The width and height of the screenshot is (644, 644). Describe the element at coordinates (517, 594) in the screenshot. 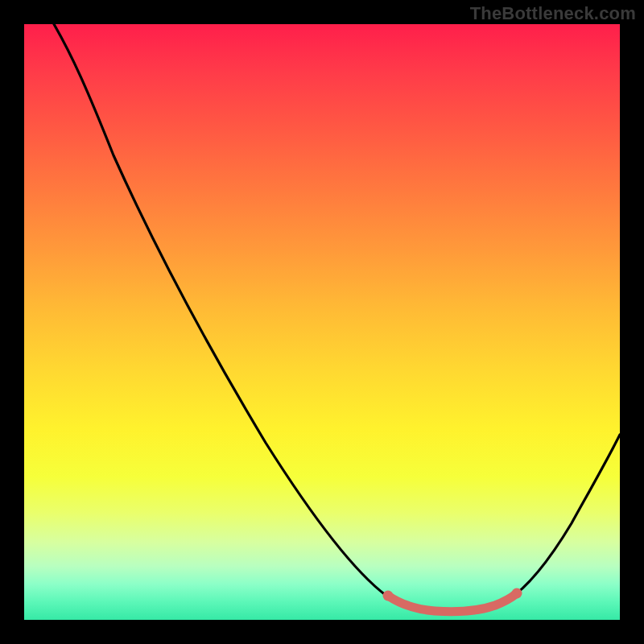

I see `highlight-dot-right` at that location.